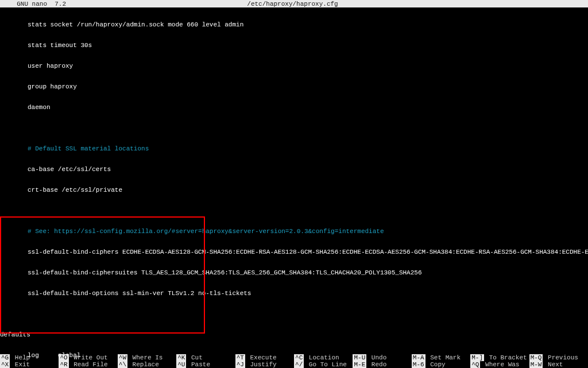 Image resolution: width=588 pixels, height=368 pixels. I want to click on shortcut-label: Write Out, so click(89, 358).